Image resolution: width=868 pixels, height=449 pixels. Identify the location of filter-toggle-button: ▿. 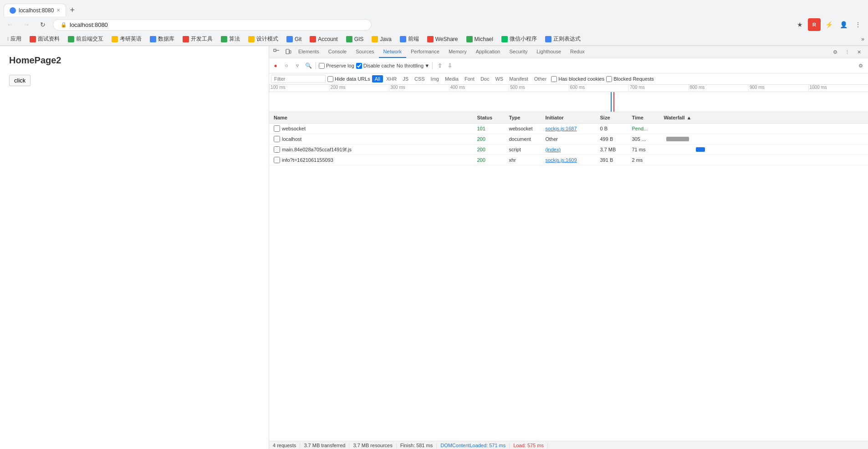
(297, 66).